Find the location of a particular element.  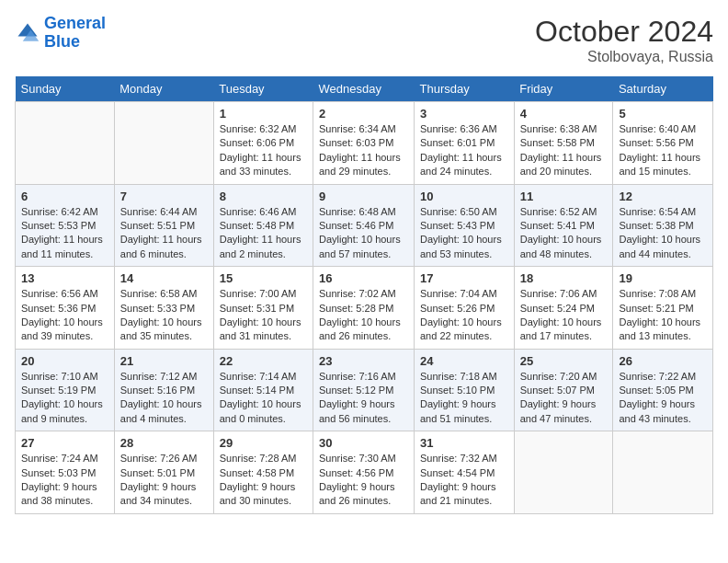

day-number: 9 is located at coordinates (364, 197).